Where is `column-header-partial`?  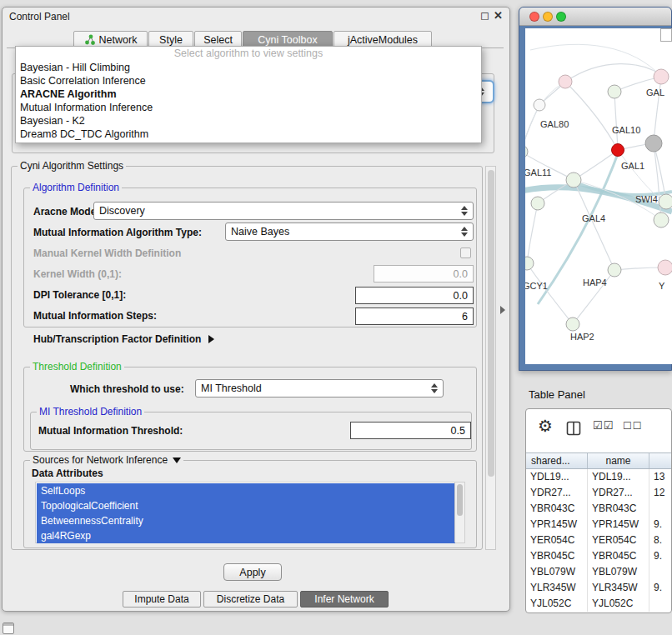 column-header-partial is located at coordinates (660, 461).